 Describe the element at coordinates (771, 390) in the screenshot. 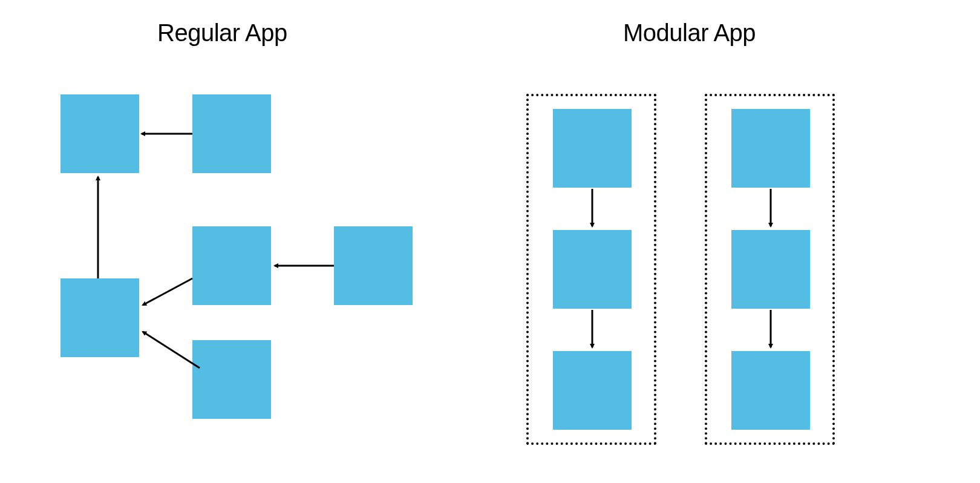

I see `modular-box-2c` at that location.